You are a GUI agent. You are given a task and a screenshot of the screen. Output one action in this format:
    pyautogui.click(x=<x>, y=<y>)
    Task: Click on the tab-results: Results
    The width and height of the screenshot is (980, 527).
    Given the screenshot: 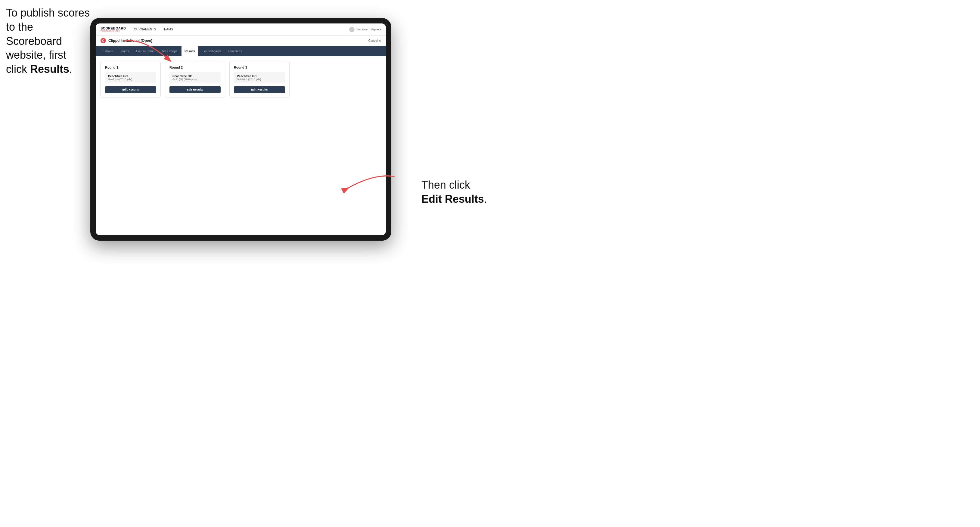 What is the action you would take?
    pyautogui.click(x=190, y=51)
    